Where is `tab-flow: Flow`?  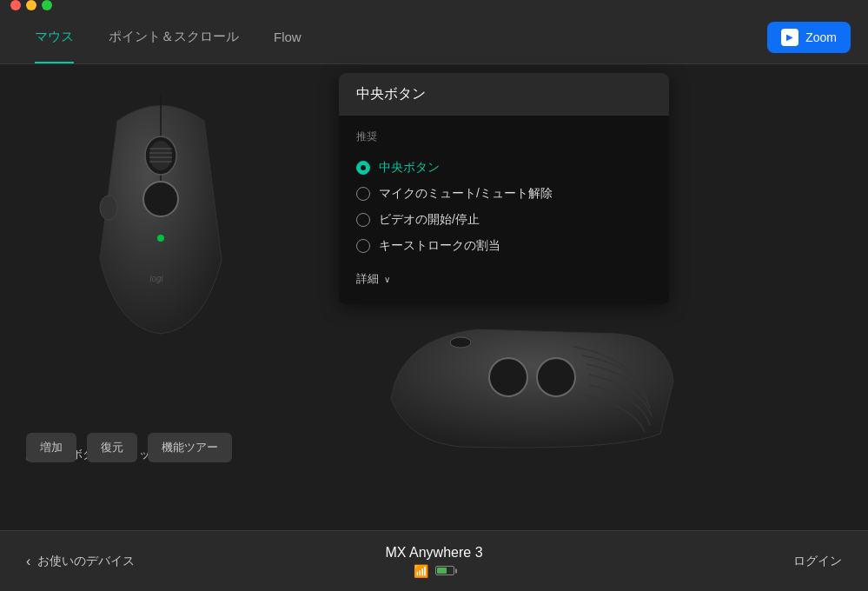 tab-flow: Flow is located at coordinates (288, 37).